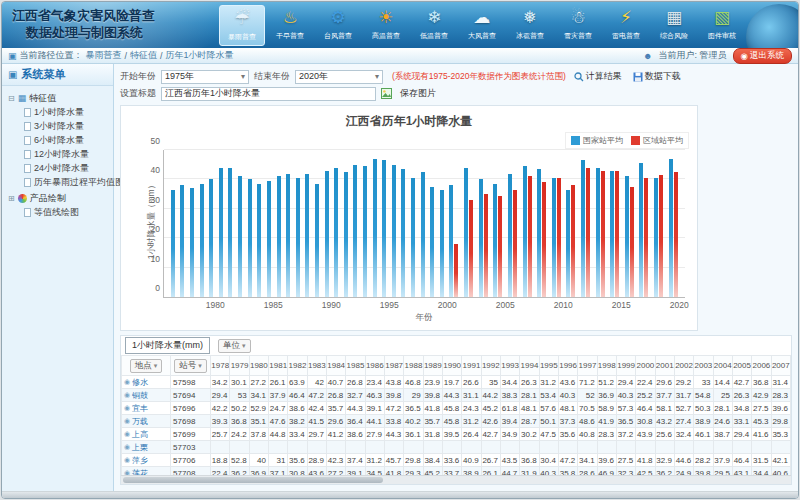 This screenshot has height=500, width=800. What do you see at coordinates (664, 460) in the screenshot?
I see `value-cell: 32.9` at bounding box center [664, 460].